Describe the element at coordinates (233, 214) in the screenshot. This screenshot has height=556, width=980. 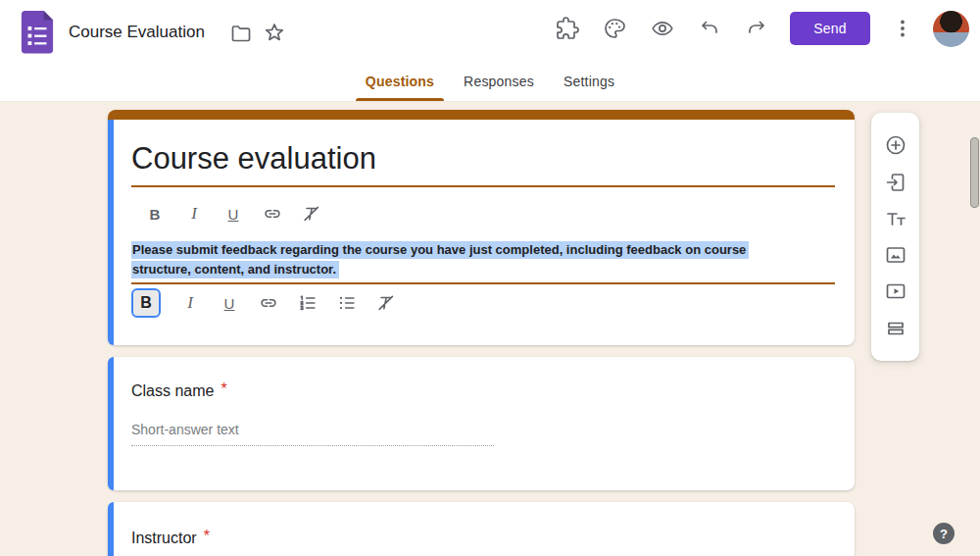
I see `title-format-toolbar: B I U` at that location.